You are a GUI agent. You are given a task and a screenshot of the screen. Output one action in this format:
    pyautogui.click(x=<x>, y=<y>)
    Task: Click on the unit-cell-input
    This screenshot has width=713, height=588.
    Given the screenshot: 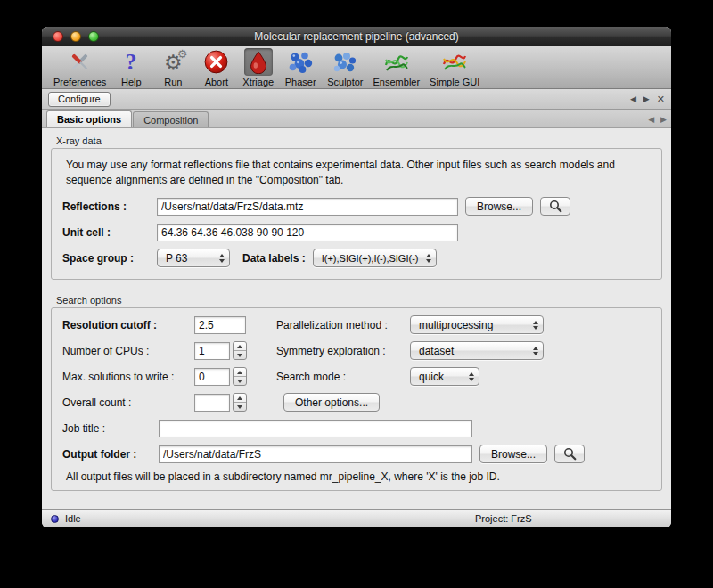 What is the action you would take?
    pyautogui.click(x=307, y=233)
    